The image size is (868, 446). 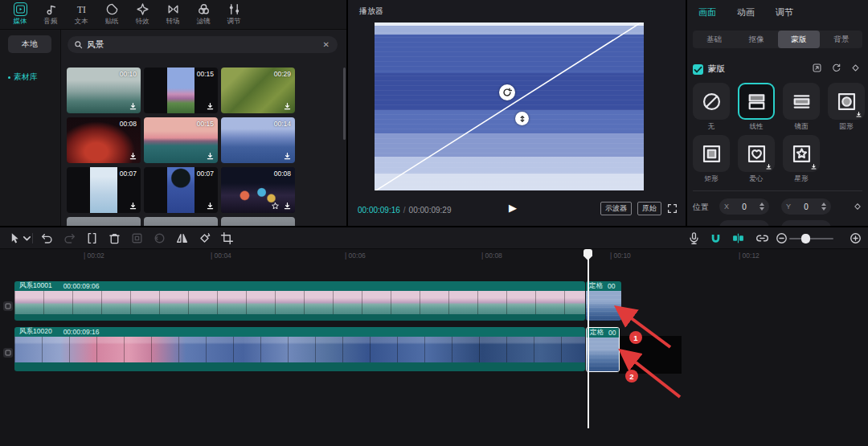 I want to click on scope-button: 示波器, so click(x=616, y=209).